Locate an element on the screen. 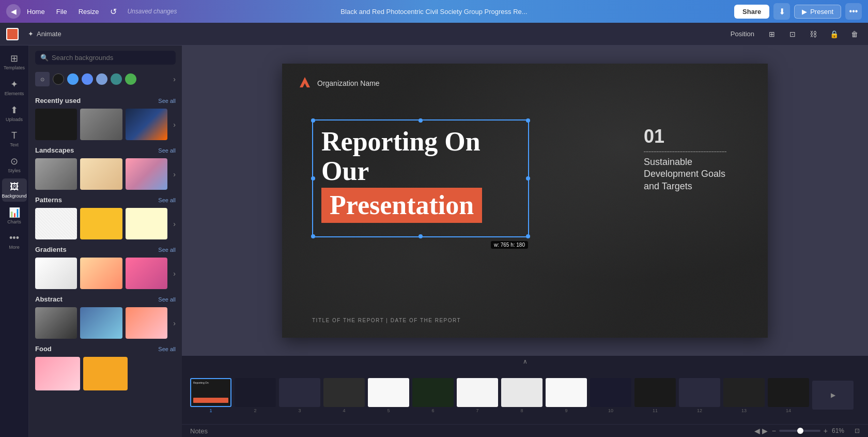 The height and width of the screenshot is (437, 868). zoom-thumb is located at coordinates (800, 431).